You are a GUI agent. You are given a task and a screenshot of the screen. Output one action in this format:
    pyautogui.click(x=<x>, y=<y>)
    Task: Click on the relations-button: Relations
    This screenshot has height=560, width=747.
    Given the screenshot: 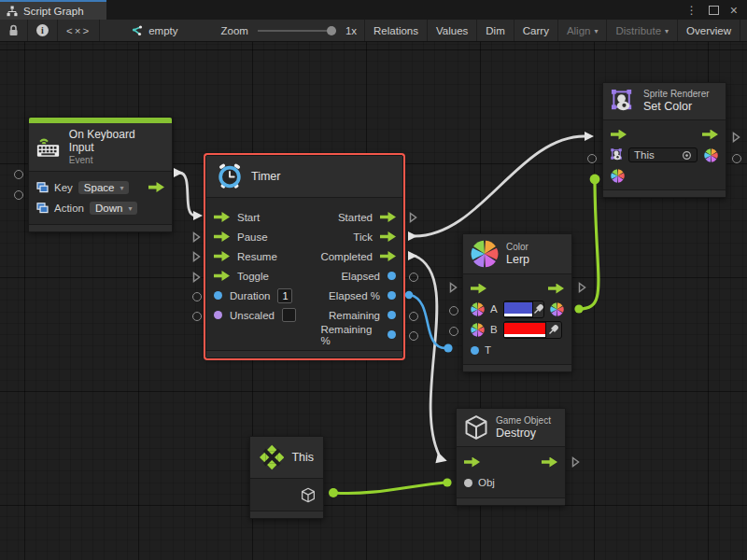 What is the action you would take?
    pyautogui.click(x=396, y=30)
    